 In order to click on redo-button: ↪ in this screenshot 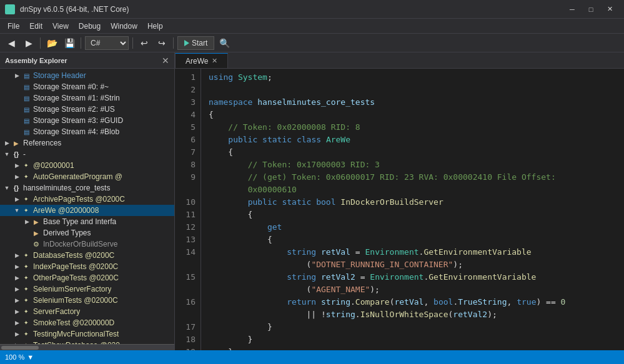, I will do `click(162, 43)`.